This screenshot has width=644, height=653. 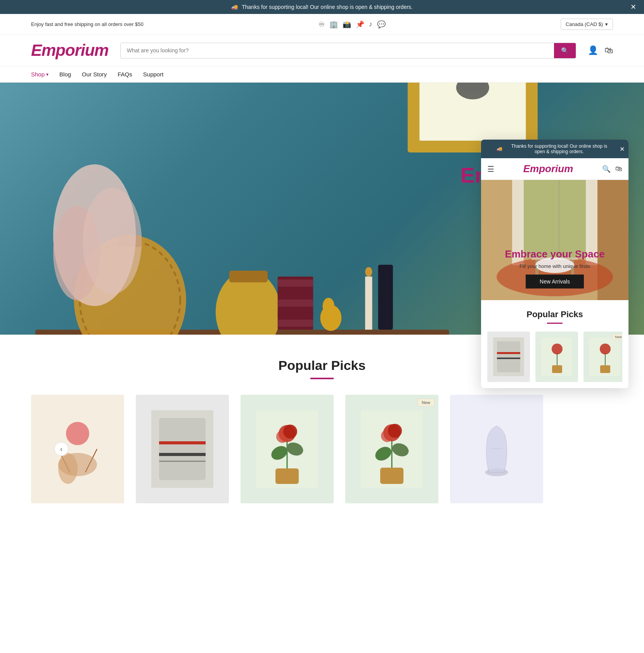 What do you see at coordinates (509, 357) in the screenshot?
I see `mobile-product-blanket` at bounding box center [509, 357].